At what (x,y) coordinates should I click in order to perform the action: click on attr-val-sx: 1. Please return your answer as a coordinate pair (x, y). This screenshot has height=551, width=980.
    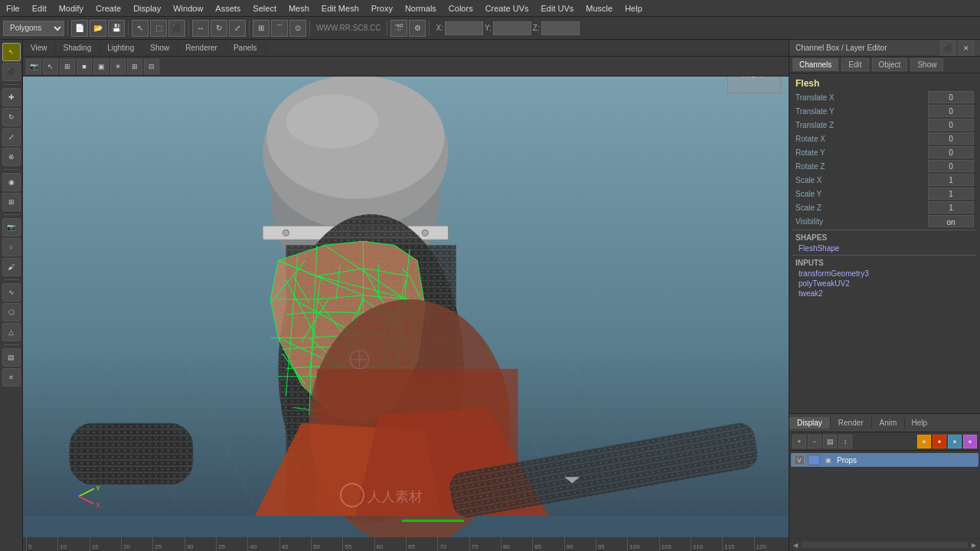
    Looking at the image, I should click on (951, 180).